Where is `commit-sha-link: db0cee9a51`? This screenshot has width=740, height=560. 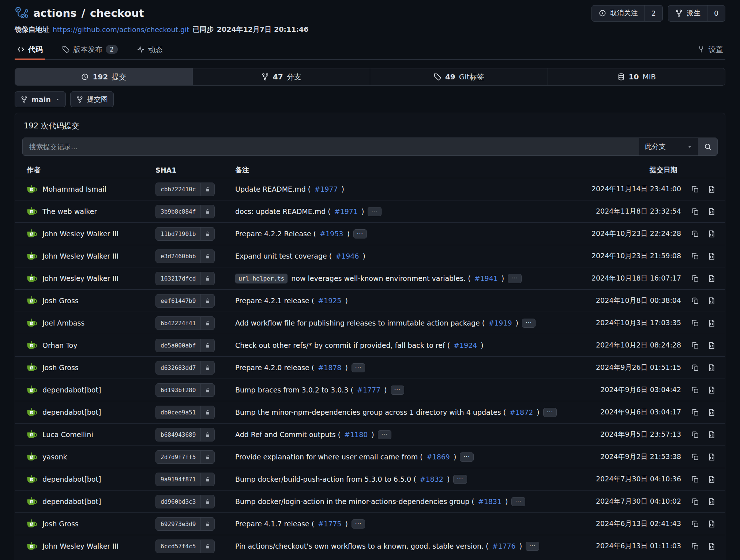 commit-sha-link: db0cee9a51 is located at coordinates (185, 413).